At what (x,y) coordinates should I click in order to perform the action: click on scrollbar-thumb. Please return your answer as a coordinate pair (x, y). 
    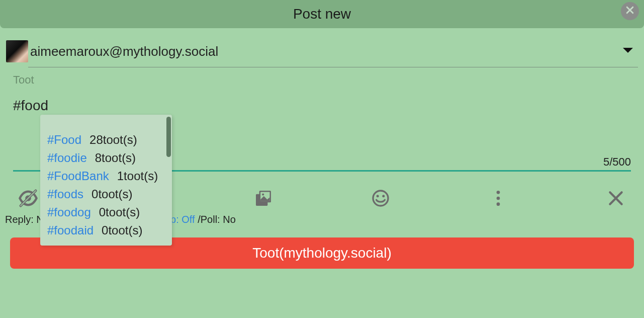
    Looking at the image, I should click on (169, 137).